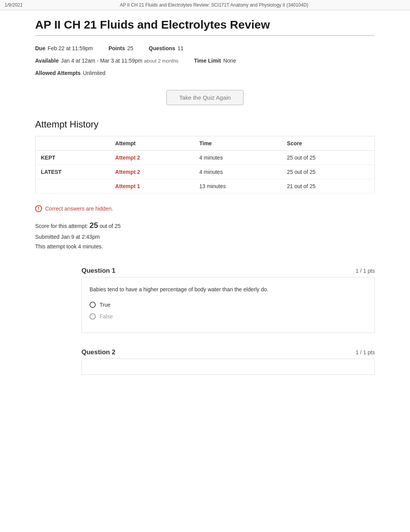 The height and width of the screenshot is (532, 410). Describe the element at coordinates (40, 48) in the screenshot. I see `due-label: Due` at that location.